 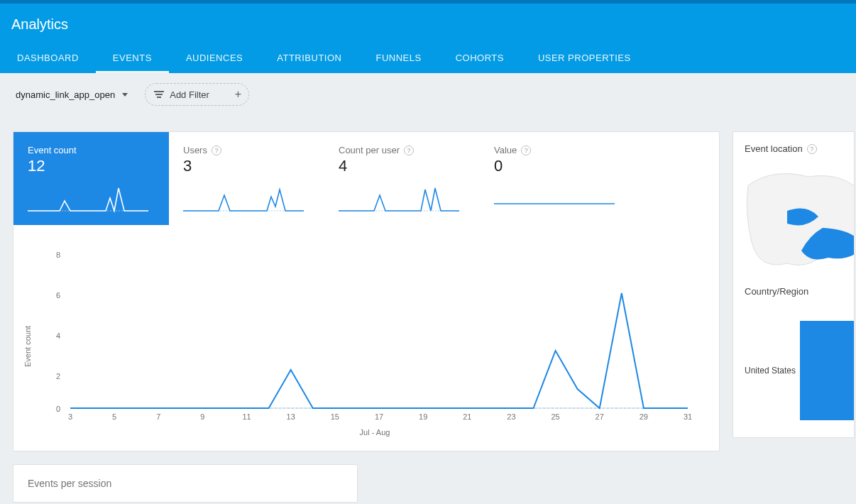 I want to click on events-per-session-card: Events per session, so click(x=185, y=483).